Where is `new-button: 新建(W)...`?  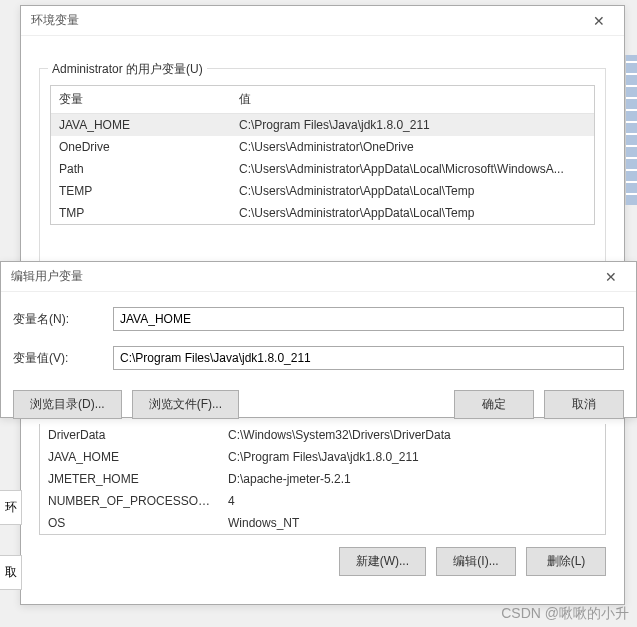 new-button: 新建(W)... is located at coordinates (382, 562).